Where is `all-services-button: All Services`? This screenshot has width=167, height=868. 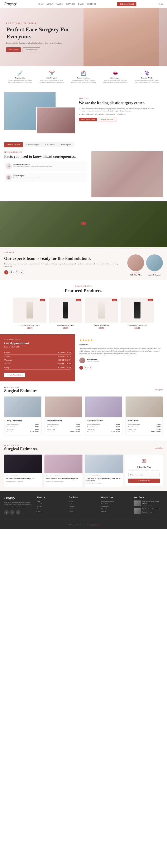
all-services-button: All Services is located at coordinates (13, 50).